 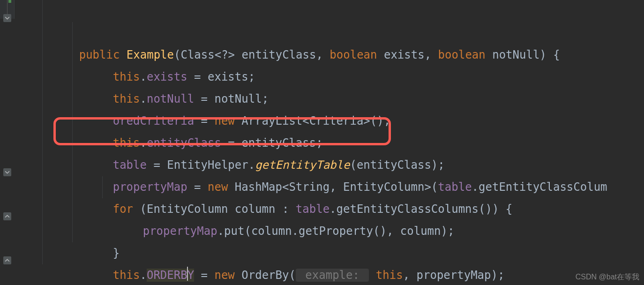 What do you see at coordinates (329, 99) in the screenshot?
I see `code-line: this.entityClass = entityClass;` at bounding box center [329, 99].